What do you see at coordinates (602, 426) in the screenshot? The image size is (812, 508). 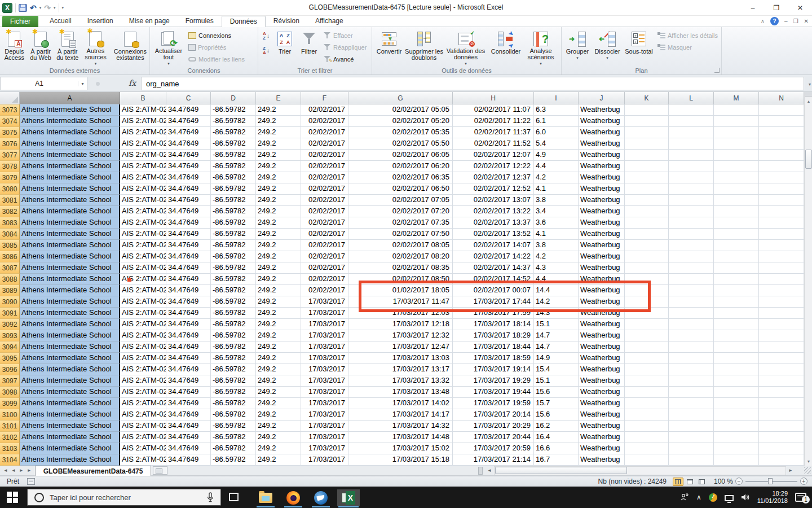 I see `cell-j3101: Weatherbug` at bounding box center [602, 426].